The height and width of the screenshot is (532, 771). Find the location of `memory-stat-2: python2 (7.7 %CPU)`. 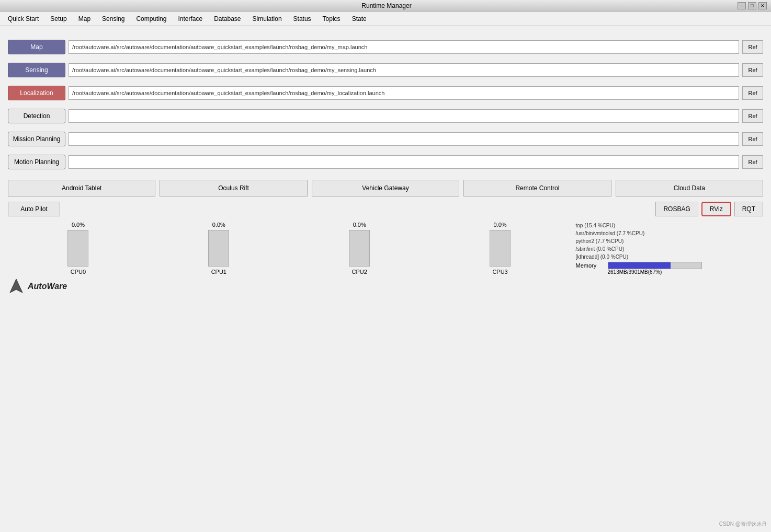

memory-stat-2: python2 (7.7 %CPU) is located at coordinates (670, 241).